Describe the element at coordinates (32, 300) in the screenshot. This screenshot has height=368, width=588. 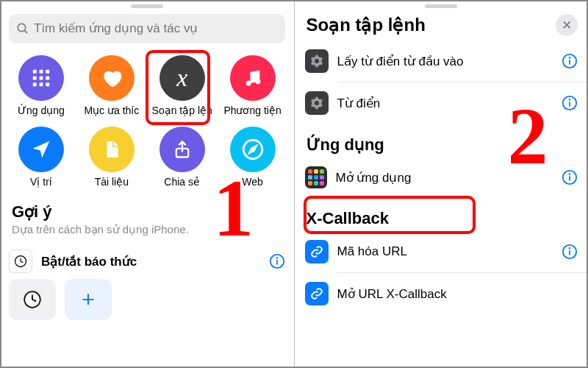
I see `tile-clock` at that location.